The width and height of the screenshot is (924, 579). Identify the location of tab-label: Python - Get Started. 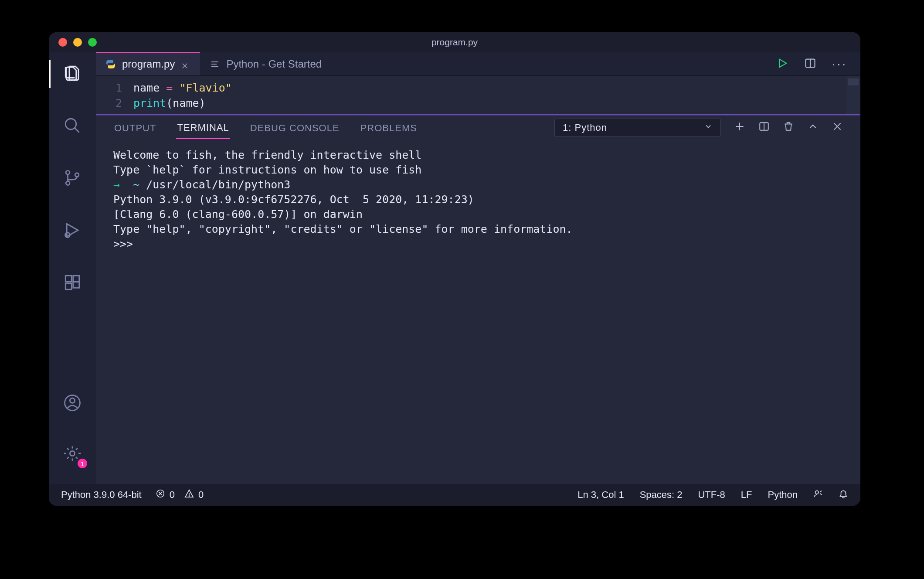
(274, 64).